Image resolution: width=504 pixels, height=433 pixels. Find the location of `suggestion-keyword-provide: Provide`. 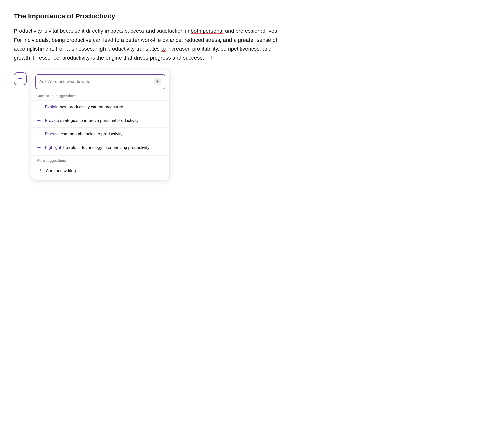

suggestion-keyword-provide: Provide is located at coordinates (52, 121).